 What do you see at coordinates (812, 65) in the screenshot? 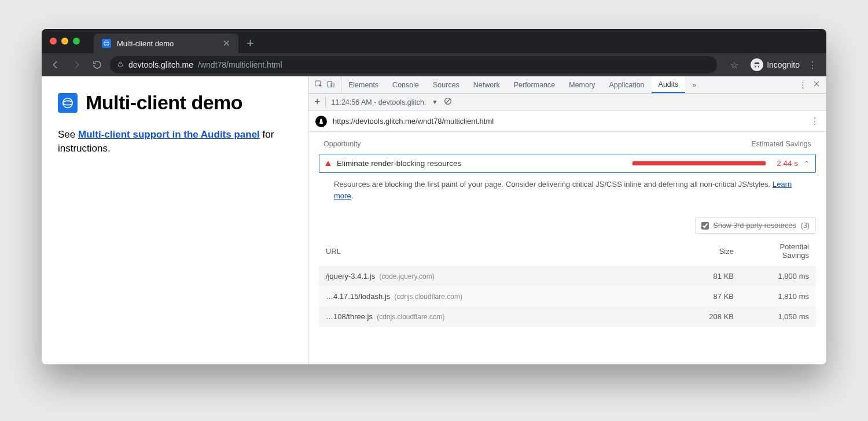
I see `browser-menu-button: ⋮` at bounding box center [812, 65].